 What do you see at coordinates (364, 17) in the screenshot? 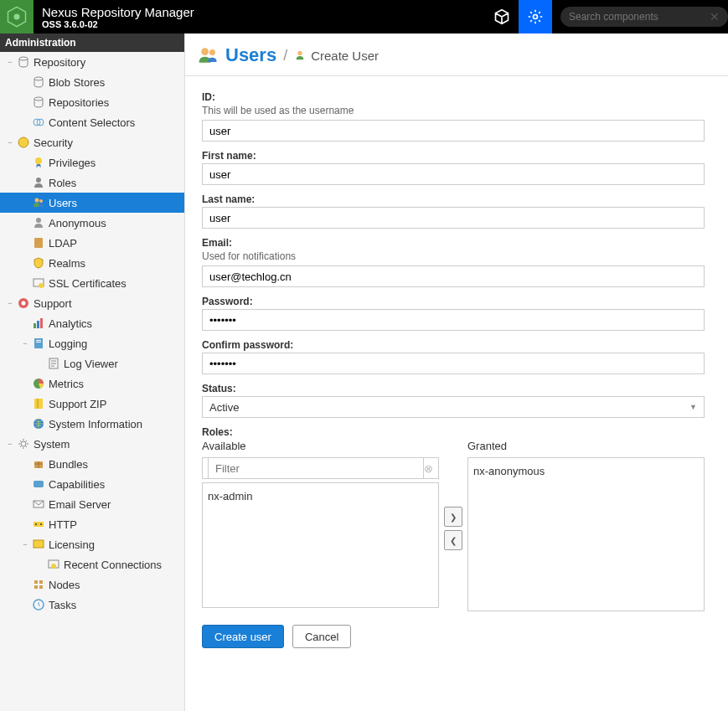
I see `top-bar: Nexus Repository Manager OSS 3.6.0-02 ✕` at bounding box center [364, 17].